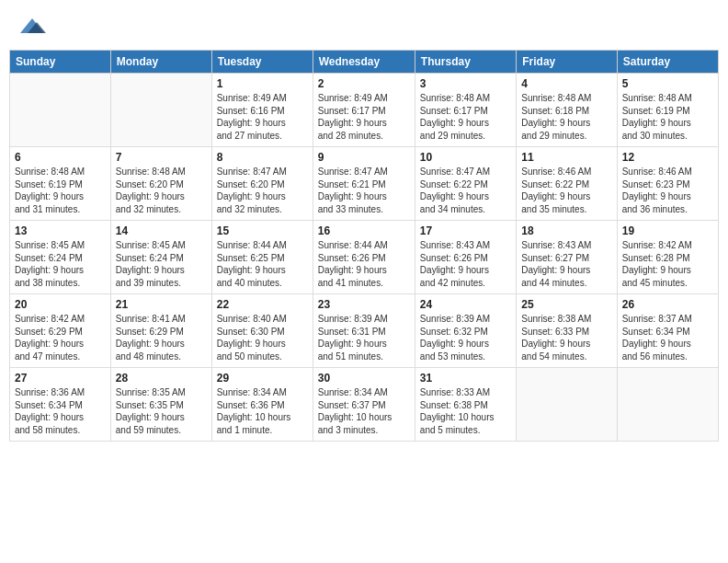 The image size is (728, 563). Describe the element at coordinates (465, 84) in the screenshot. I see `day-number: 3` at that location.